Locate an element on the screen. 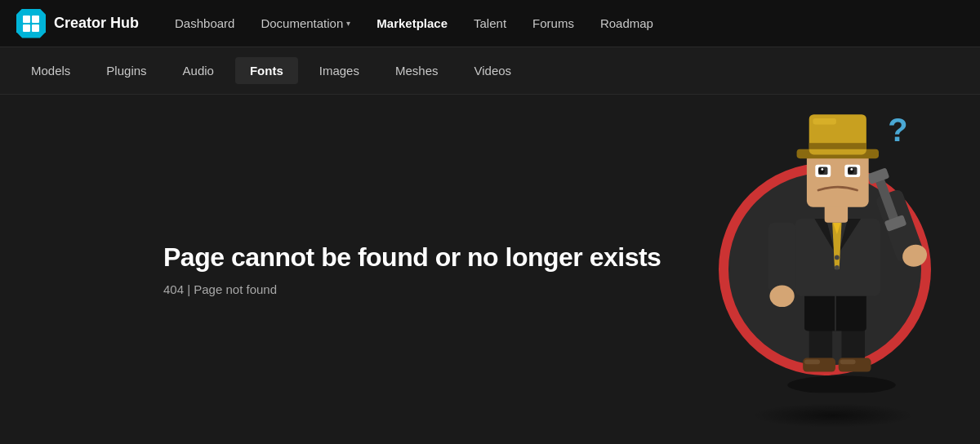 Image resolution: width=980 pixels, height=444 pixels. top-nav-links: Dashboard Documentation ▾ Marketplace Ta… is located at coordinates (564, 23).